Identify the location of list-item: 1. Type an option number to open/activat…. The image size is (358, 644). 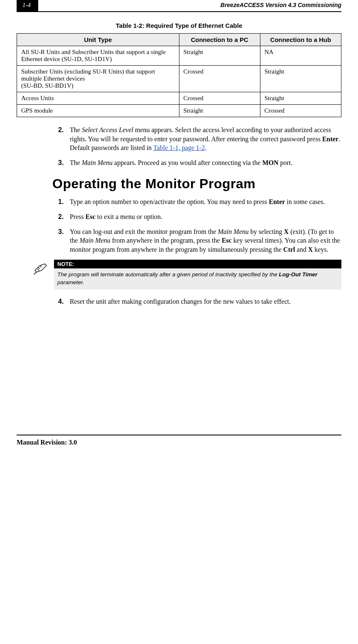
(179, 202).